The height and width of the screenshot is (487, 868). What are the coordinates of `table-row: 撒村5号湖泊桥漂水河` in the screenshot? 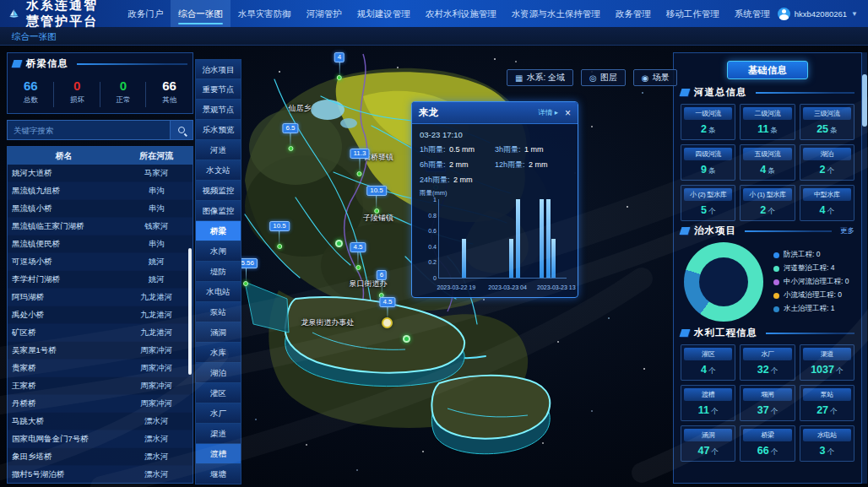 It's located at (100, 474).